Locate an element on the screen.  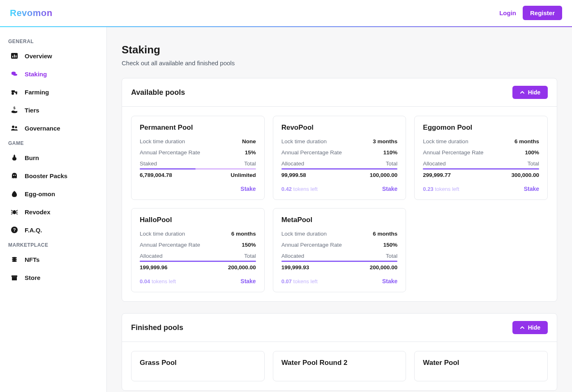
sidebar-item-label: Governance is located at coordinates (43, 128).